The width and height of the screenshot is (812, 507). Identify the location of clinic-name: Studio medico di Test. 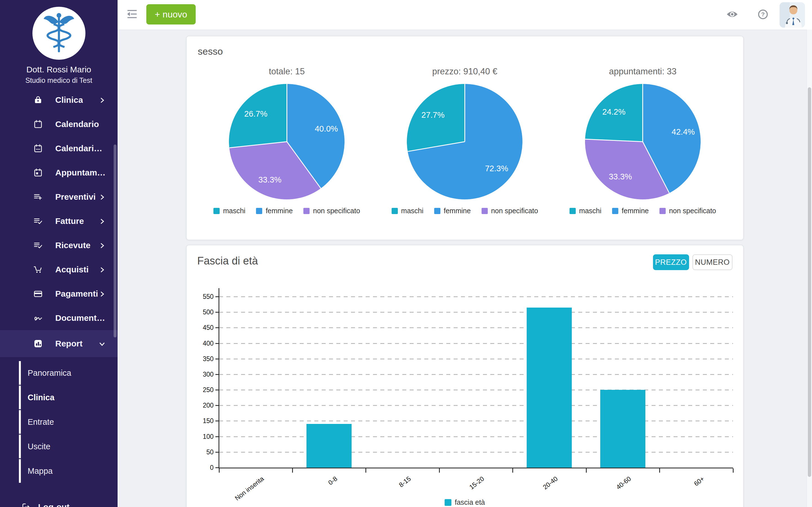
(59, 80).